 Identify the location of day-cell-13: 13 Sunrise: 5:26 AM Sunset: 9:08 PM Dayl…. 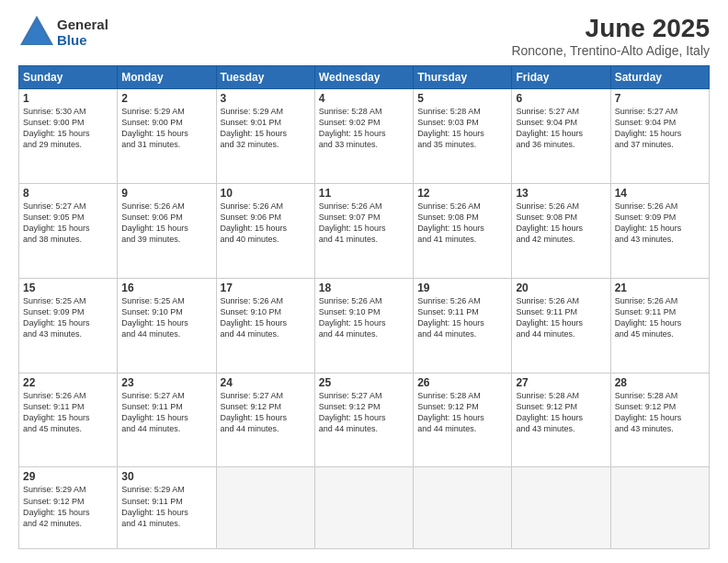
(561, 230).